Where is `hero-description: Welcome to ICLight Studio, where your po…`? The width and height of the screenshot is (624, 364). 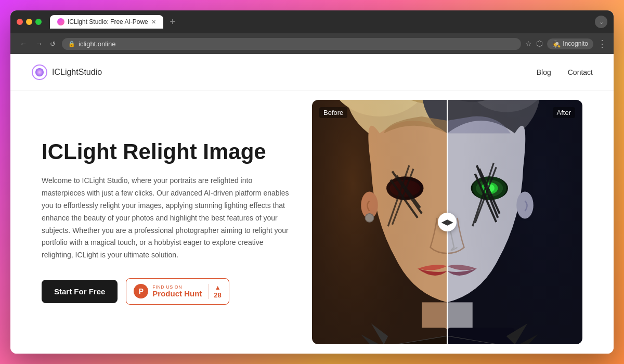 hero-description: Welcome to ICLight Studio, where your po… is located at coordinates (166, 218).